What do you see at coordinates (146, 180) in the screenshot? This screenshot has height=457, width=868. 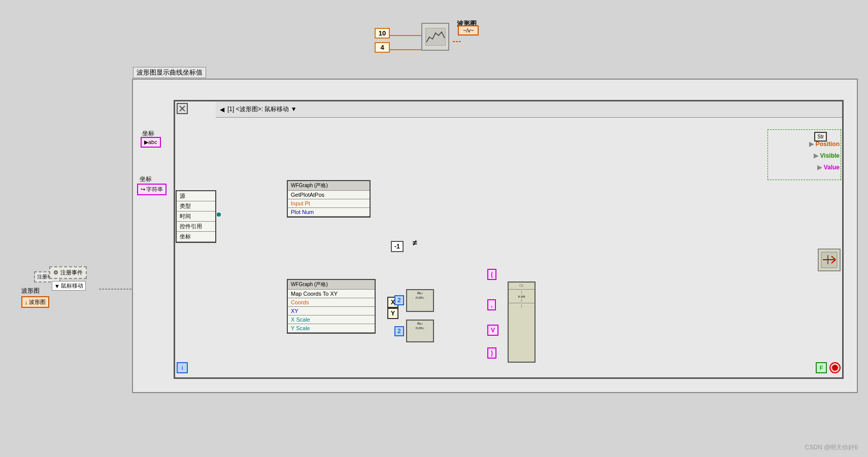 I see `coord-string-label: 坐标` at bounding box center [146, 180].